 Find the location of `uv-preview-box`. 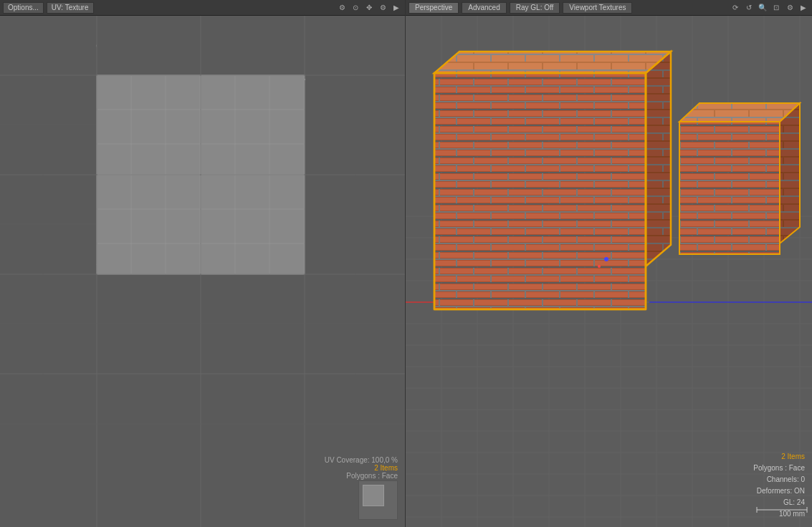

uv-preview-box is located at coordinates (378, 500).